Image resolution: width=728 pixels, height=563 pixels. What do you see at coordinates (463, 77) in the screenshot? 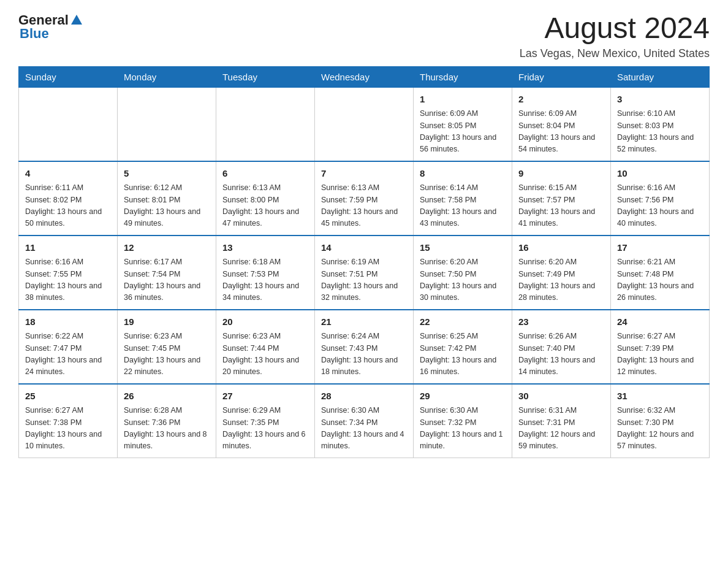
I see `calendar-header-thursday: Thursday` at bounding box center [463, 77].